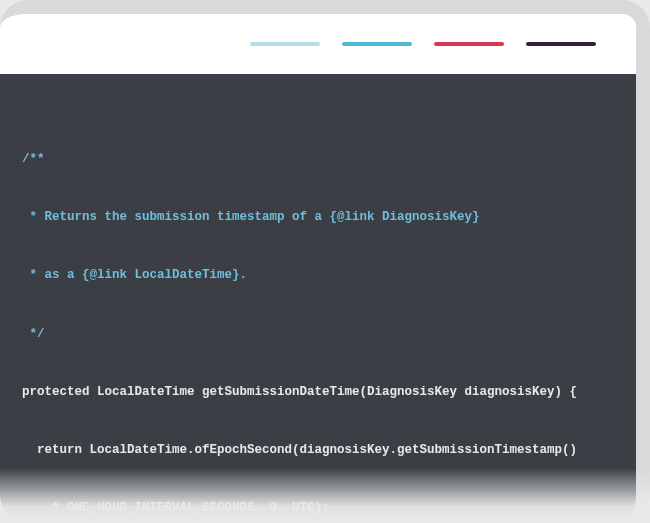 The width and height of the screenshot is (650, 523). I want to click on code-line: return LocalDateTime.ofEpochSecond(diagn…, so click(318, 450).